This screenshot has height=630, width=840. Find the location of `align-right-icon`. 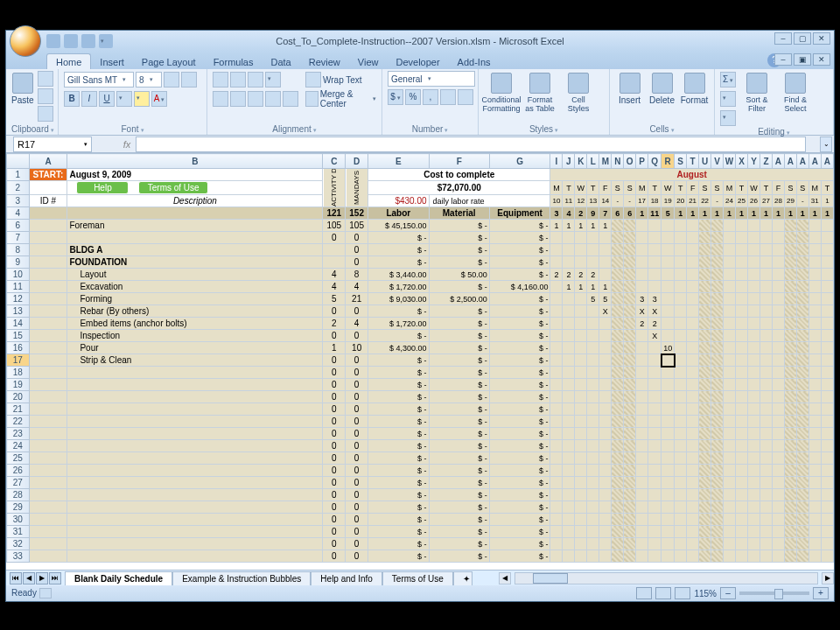

align-right-icon is located at coordinates (256, 99).